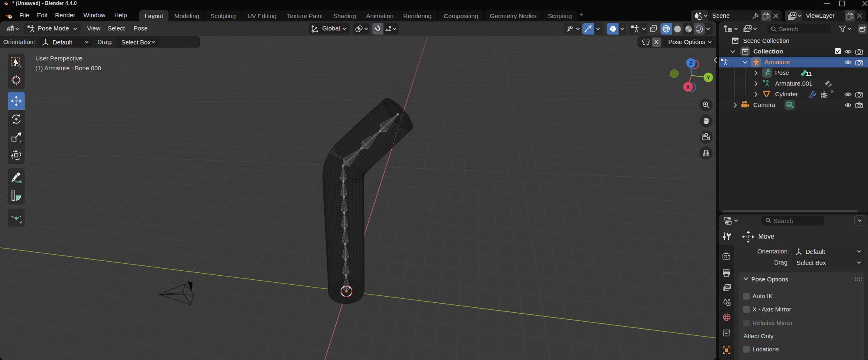 Image resolution: width=868 pixels, height=360 pixels. What do you see at coordinates (691, 63) in the screenshot?
I see `svg-text: Z` at bounding box center [691, 63].